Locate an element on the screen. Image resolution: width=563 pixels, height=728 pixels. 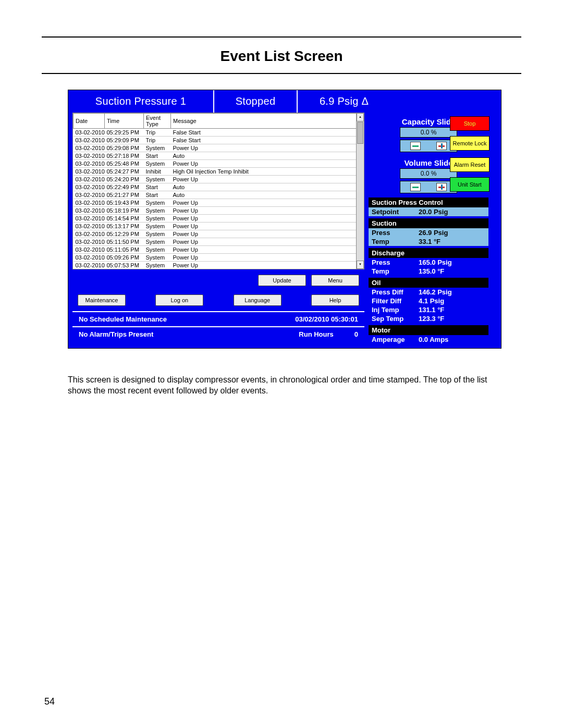
discharge-temp-value: 135.0 °F is located at coordinates (432, 271).